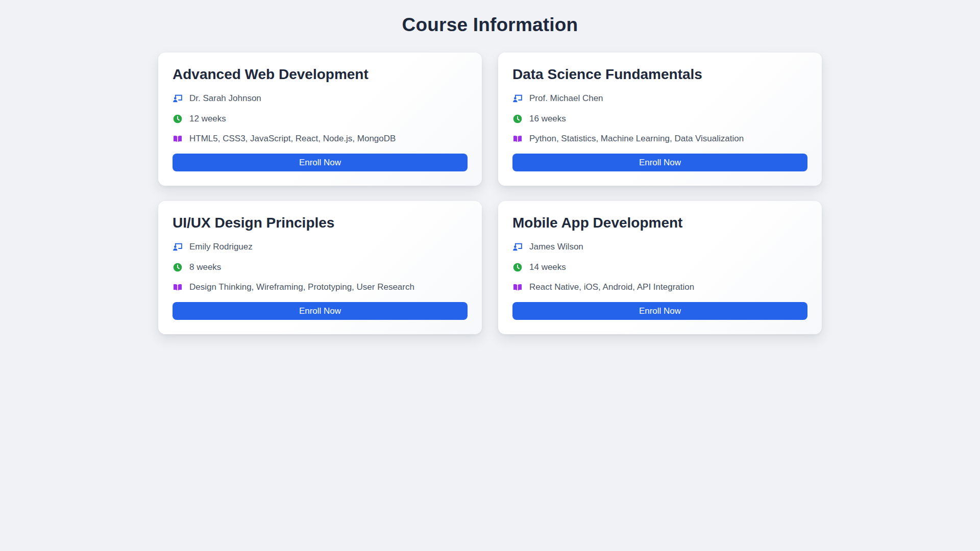  Describe the element at coordinates (320, 139) in the screenshot. I see `topics-row: HTML5, CSS3, JavaScript, React, Node.js,…` at that location.